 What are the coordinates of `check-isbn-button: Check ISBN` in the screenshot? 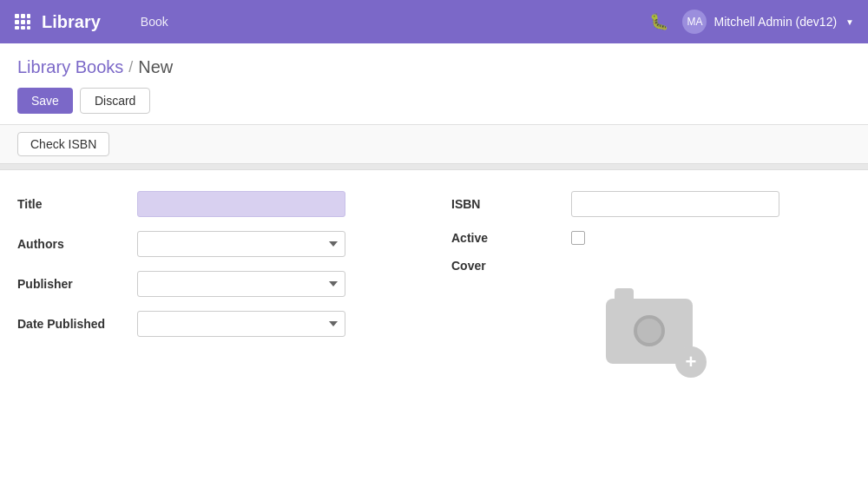 It's located at (63, 144).